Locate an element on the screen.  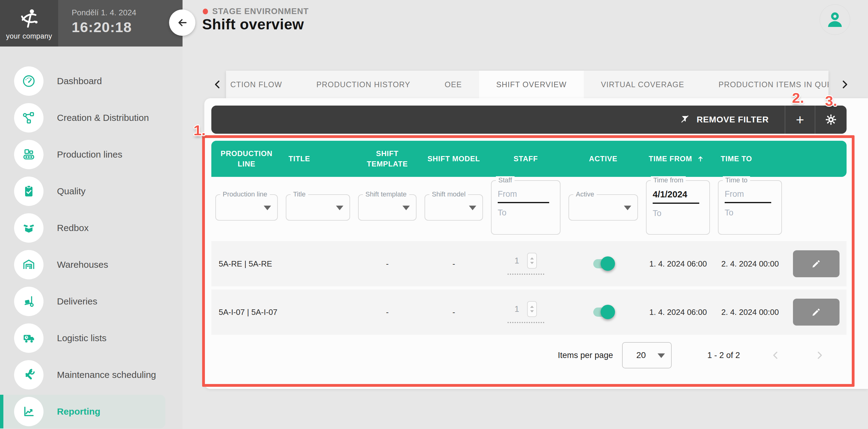
items-per-page-label: Items per page is located at coordinates (585, 356).